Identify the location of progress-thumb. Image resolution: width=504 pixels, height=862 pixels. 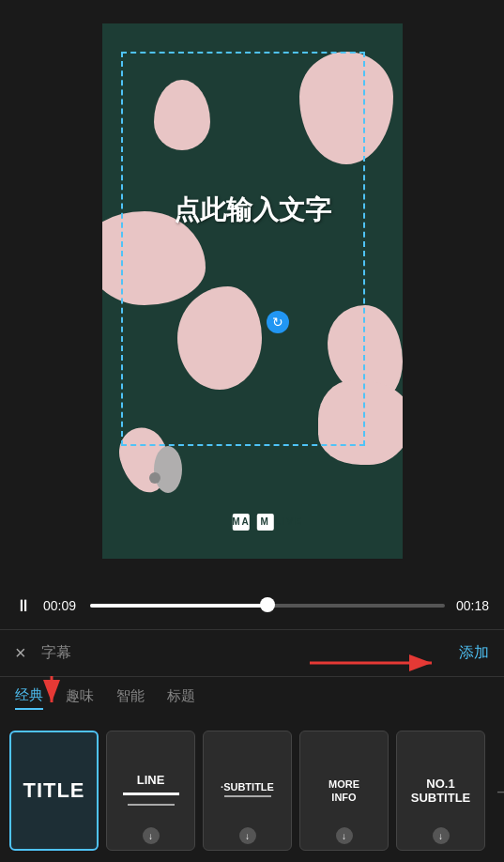
(267, 605).